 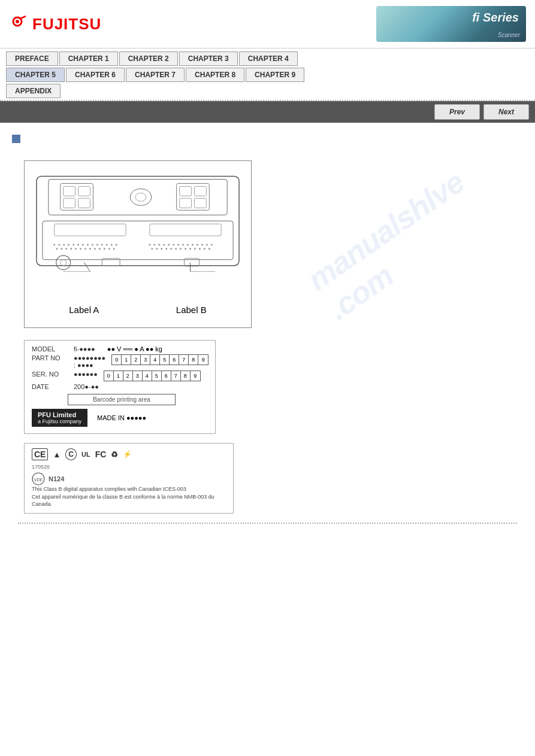 I want to click on digit-s1: 1, so click(x=119, y=376).